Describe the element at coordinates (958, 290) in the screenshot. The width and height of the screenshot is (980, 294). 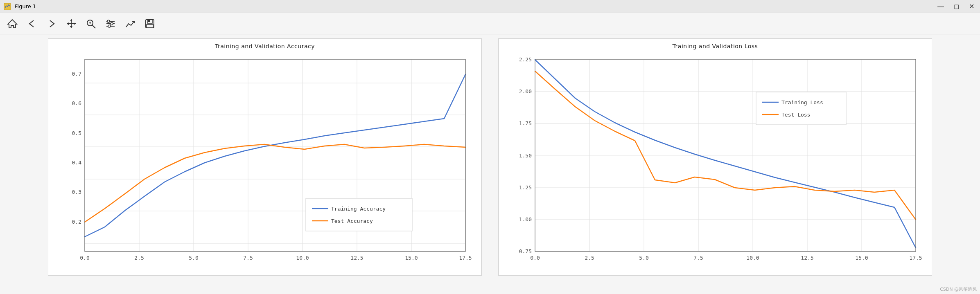
I see `watermark: CSDN @风筝追风` at that location.